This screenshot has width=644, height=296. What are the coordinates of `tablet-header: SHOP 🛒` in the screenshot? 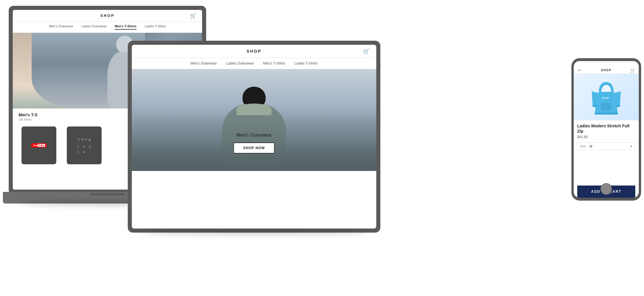 It's located at (254, 51).